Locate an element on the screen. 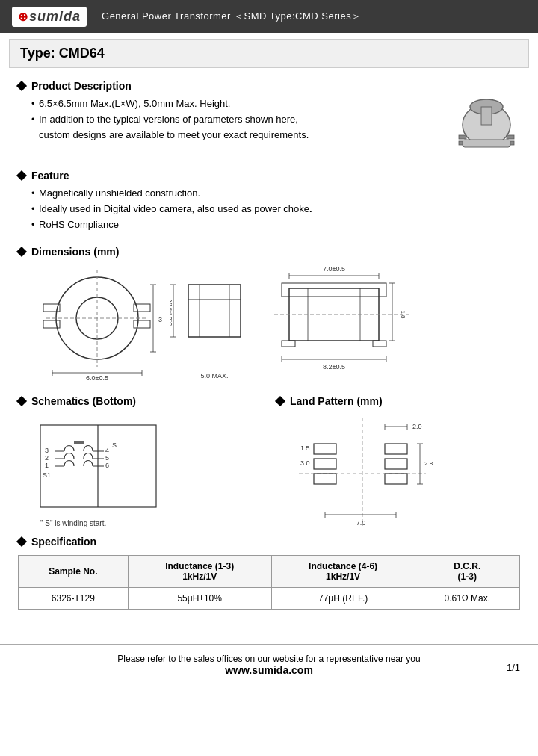 Image resolution: width=538 pixels, height=756 pixels. svg-text: 5 is located at coordinates (108, 458).